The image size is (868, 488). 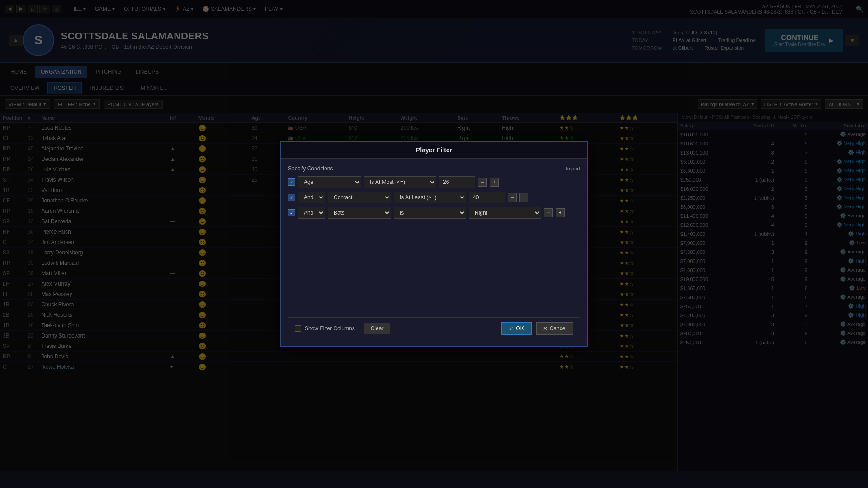 What do you see at coordinates (434, 182) in the screenshot?
I see `condition-row-1: ✓ Age Contact Bats Is At Most (<=) Is At…` at bounding box center [434, 182].